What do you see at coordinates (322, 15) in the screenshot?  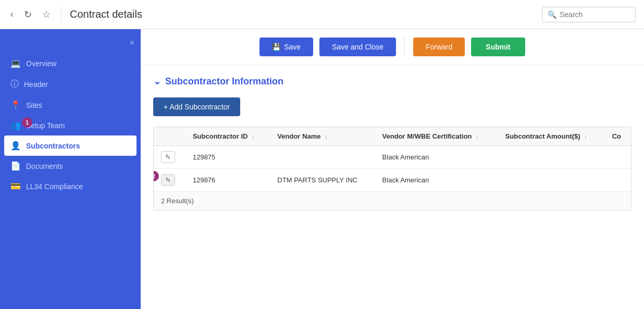 I see `top-bar: ‹ ↻ ☆ Contract details 🔍` at bounding box center [322, 15].